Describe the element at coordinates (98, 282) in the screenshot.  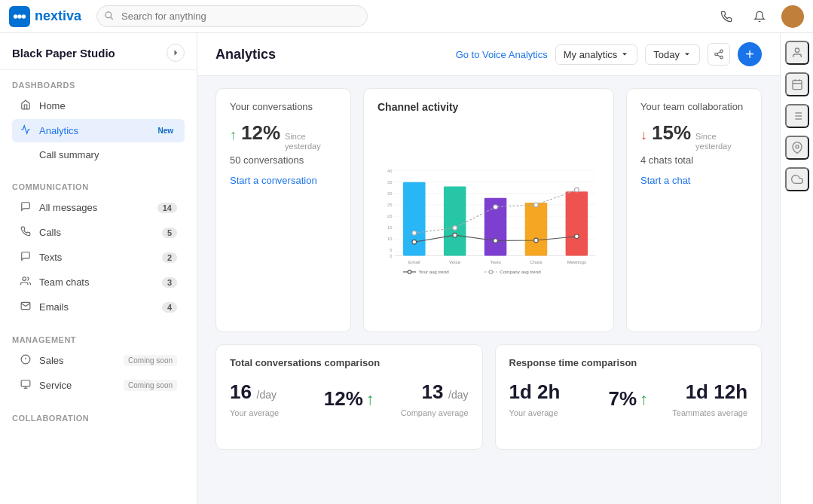
I see `sidebar-item-team-chats: Team chats 3` at that location.